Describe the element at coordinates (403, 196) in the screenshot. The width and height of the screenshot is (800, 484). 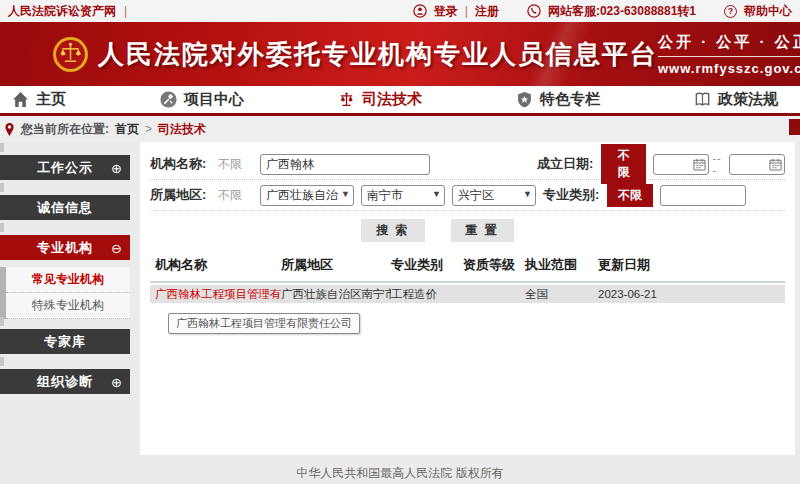
I see `city-select: 南宁市` at that location.